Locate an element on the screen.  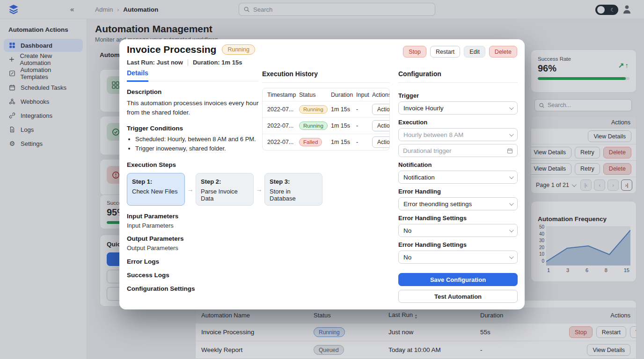
execution-history-title: Execution History is located at coordinates (326, 74).